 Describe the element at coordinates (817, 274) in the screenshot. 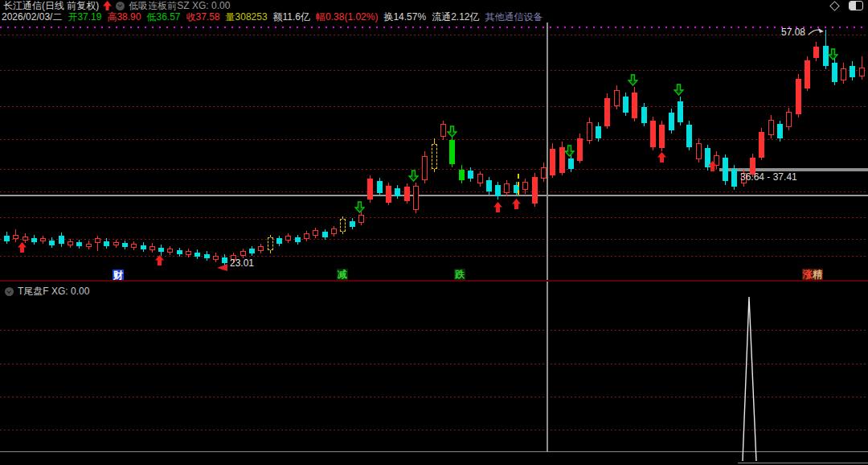

I see `signal-tag-char: 精` at that location.